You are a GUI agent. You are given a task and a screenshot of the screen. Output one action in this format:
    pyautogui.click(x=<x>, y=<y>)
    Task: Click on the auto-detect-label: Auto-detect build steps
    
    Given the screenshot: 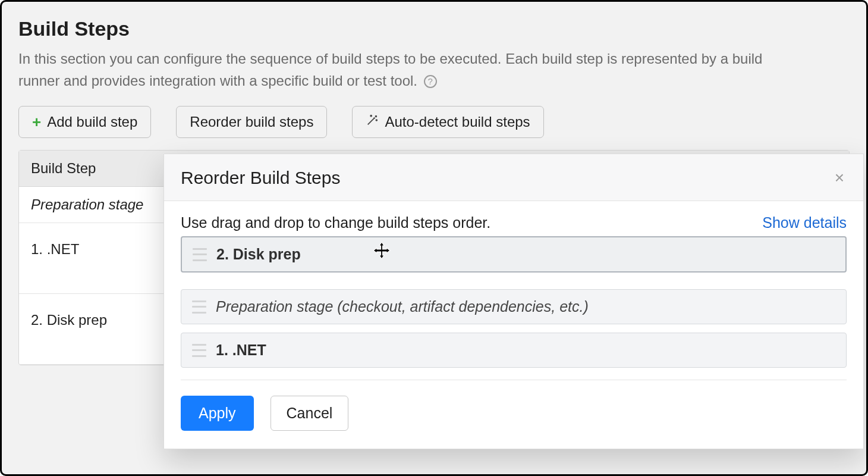 What is the action you would take?
    pyautogui.click(x=457, y=122)
    